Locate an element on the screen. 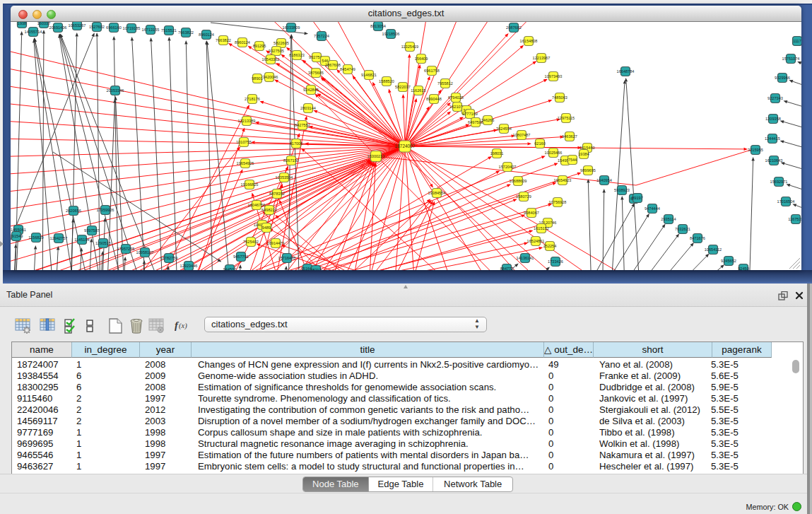 Image resolution: width=812 pixels, height=514 pixels. svg-text: 1580729 is located at coordinates (524, 197).